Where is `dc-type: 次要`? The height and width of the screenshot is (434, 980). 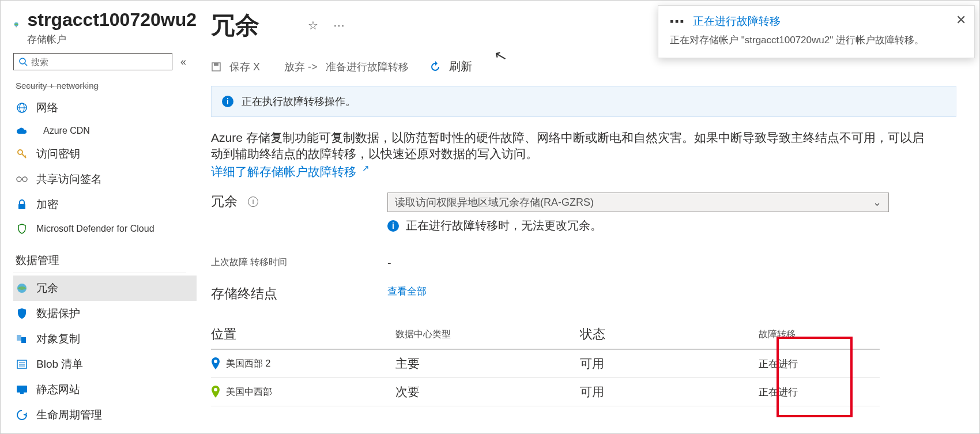 dc-type: 次要 is located at coordinates (488, 392).